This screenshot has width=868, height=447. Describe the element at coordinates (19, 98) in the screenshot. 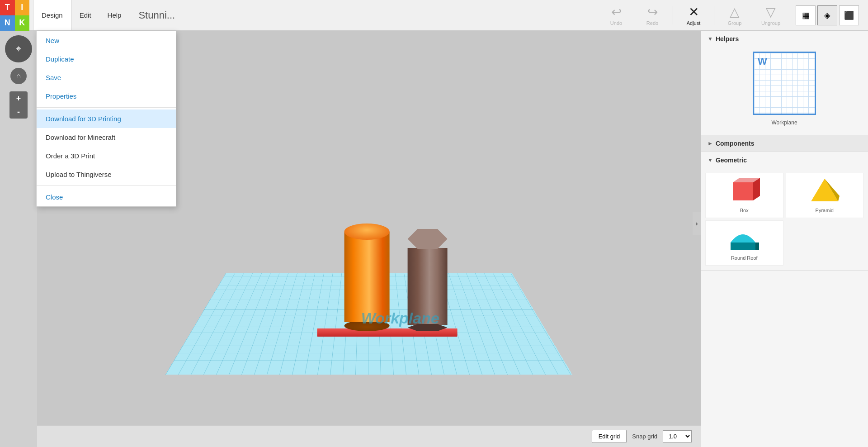

I see `zoom-in-button: +` at that location.